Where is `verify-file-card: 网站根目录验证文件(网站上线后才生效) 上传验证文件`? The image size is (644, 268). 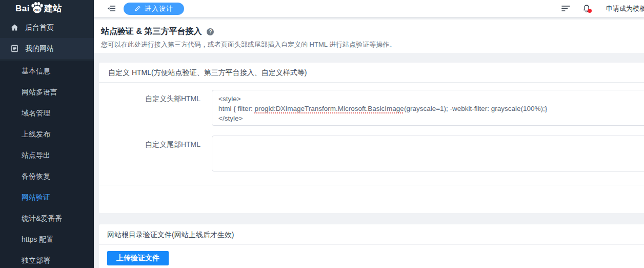
verify-file-card: 网站根目录验证文件(网站上线后才生效) 上传验证文件 is located at coordinates (371, 246).